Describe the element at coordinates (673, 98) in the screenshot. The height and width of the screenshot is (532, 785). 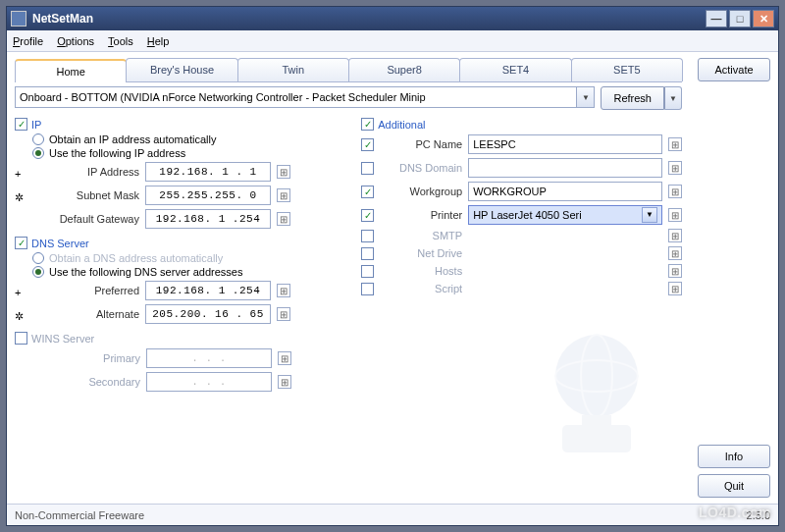
I see `refresh-dropdown-icon: ▼` at that location.